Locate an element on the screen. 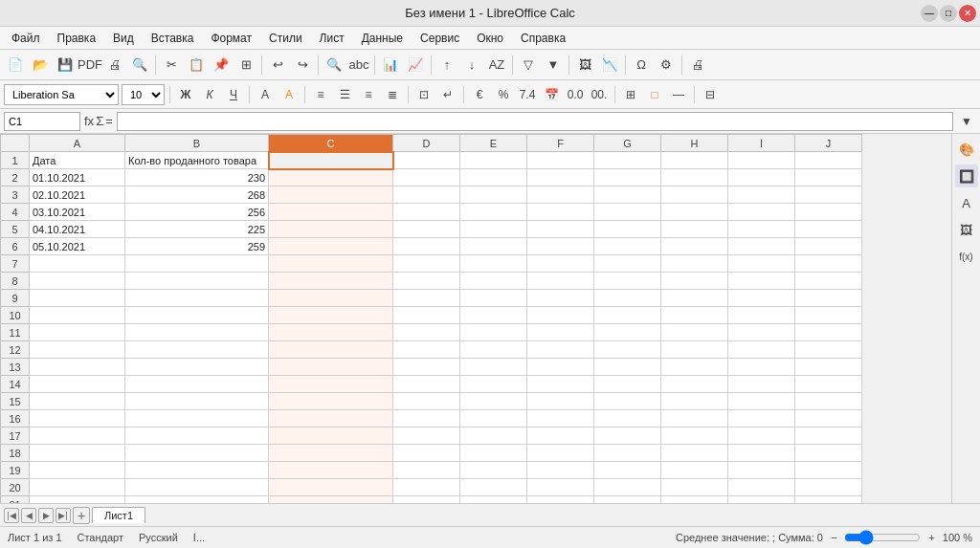 The width and height of the screenshot is (980, 548). sidebar-styles-btn: 🎨 is located at coordinates (967, 149).